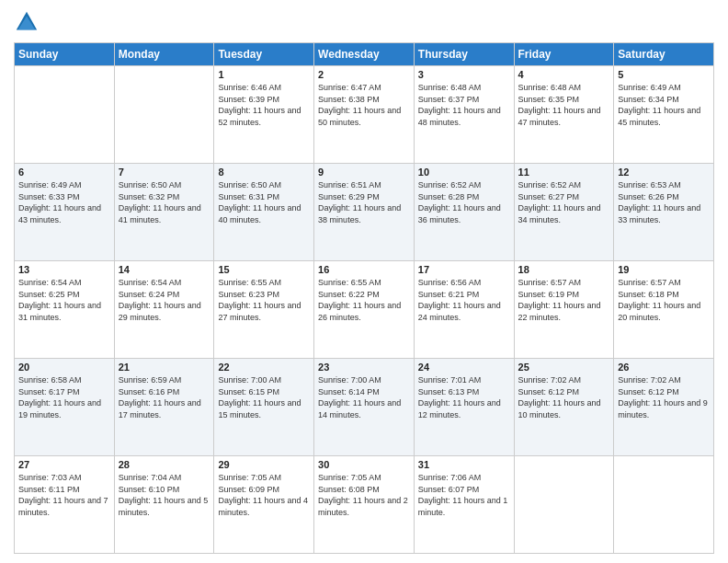 The height and width of the screenshot is (563, 728). What do you see at coordinates (564, 115) in the screenshot?
I see `calendar-cell: 4Sunrise: 6:48 AMSunset: 6:35 PMDaylight…` at bounding box center [564, 115].